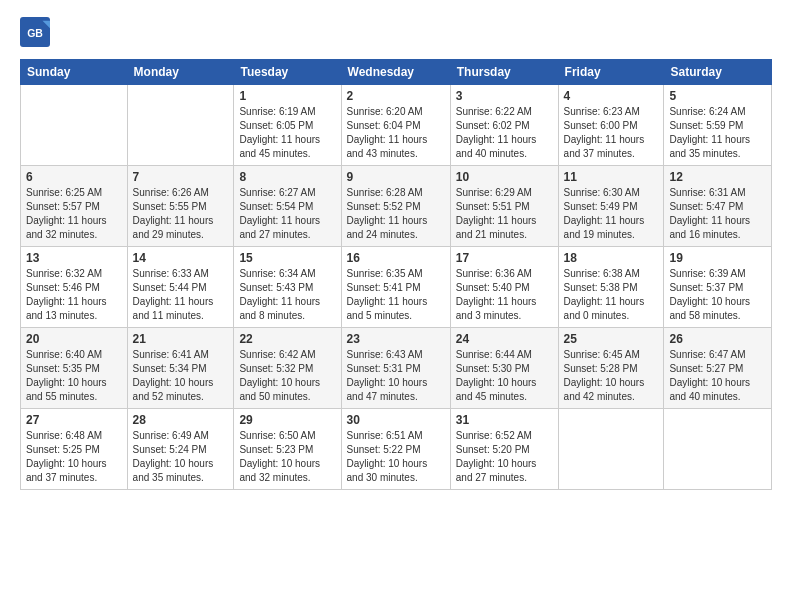 The image size is (792, 612). I want to click on day-number: 18, so click(612, 258).